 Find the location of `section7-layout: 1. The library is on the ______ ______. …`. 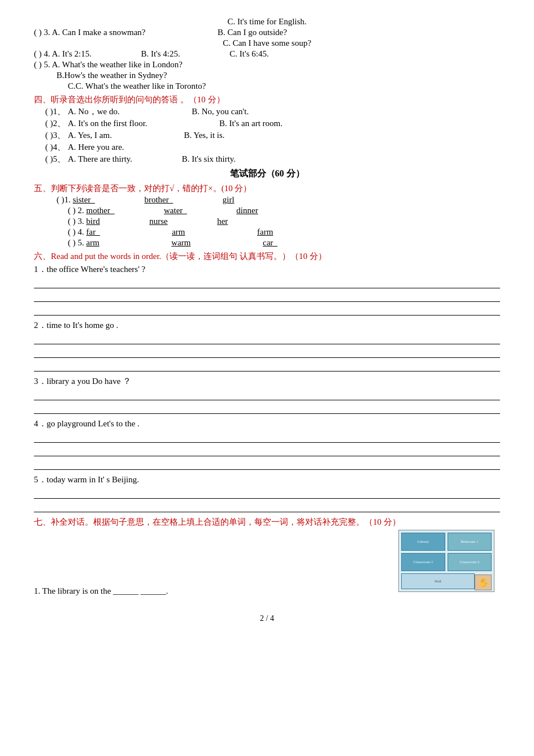

section7-layout: 1. The library is on the ______ ______. … is located at coordinates (267, 563).